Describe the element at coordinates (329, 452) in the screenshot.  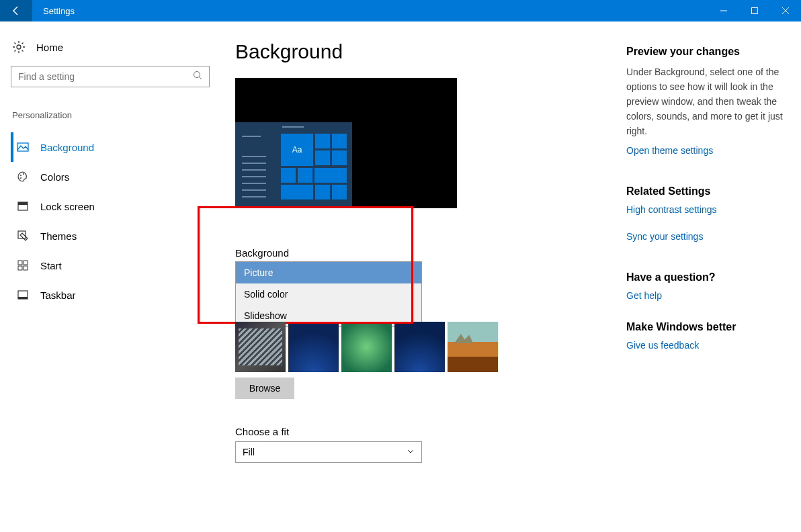
I see `fit-select: Fill` at that location.